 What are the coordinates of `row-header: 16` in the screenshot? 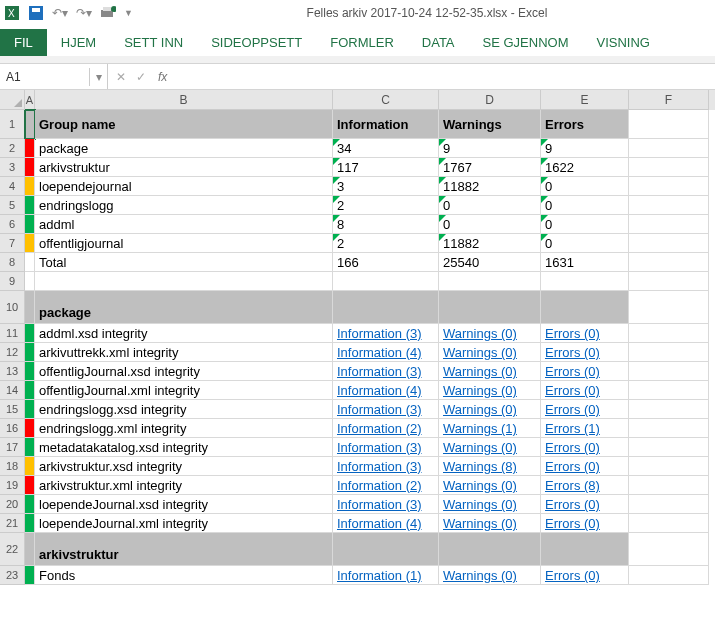 It's located at (12, 428).